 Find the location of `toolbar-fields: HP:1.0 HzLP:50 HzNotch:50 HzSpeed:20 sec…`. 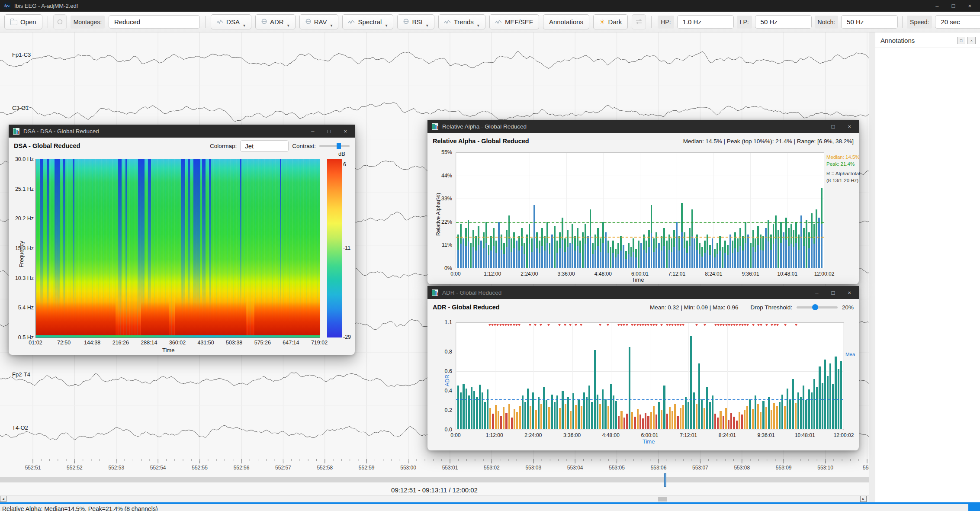

toolbar-fields: HP:1.0 HzLP:50 HzNotch:50 HzSpeed:20 sec… is located at coordinates (819, 22).